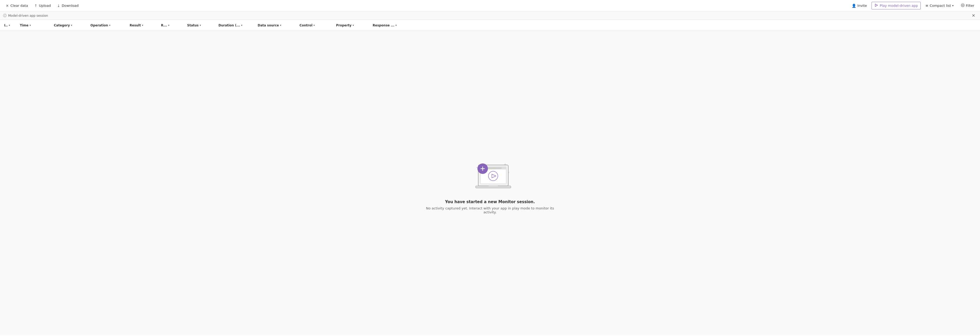 The height and width of the screenshot is (336, 980). Describe the element at coordinates (70, 6) in the screenshot. I see `download-label: Download` at that location.